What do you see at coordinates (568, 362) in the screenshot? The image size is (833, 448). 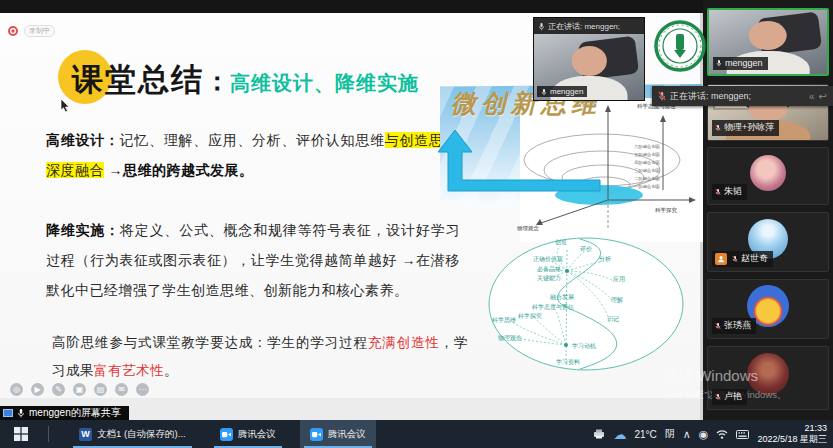 I see `wheel-label-materials: 学习资料` at bounding box center [568, 362].